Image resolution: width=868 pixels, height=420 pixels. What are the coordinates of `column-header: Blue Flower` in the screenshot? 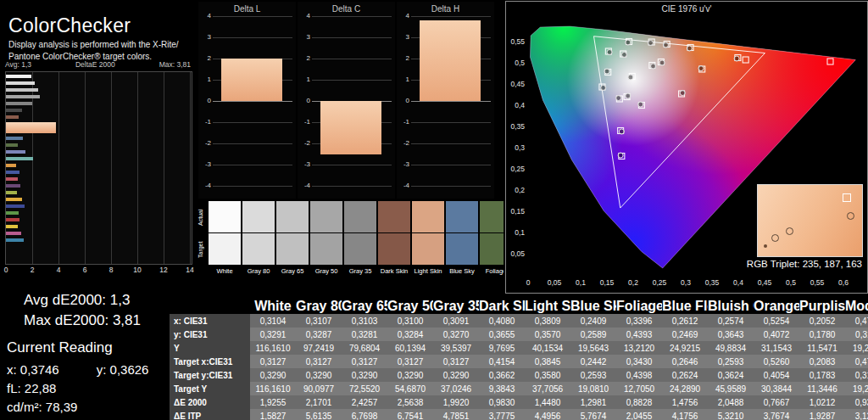 It's located at (685, 306).